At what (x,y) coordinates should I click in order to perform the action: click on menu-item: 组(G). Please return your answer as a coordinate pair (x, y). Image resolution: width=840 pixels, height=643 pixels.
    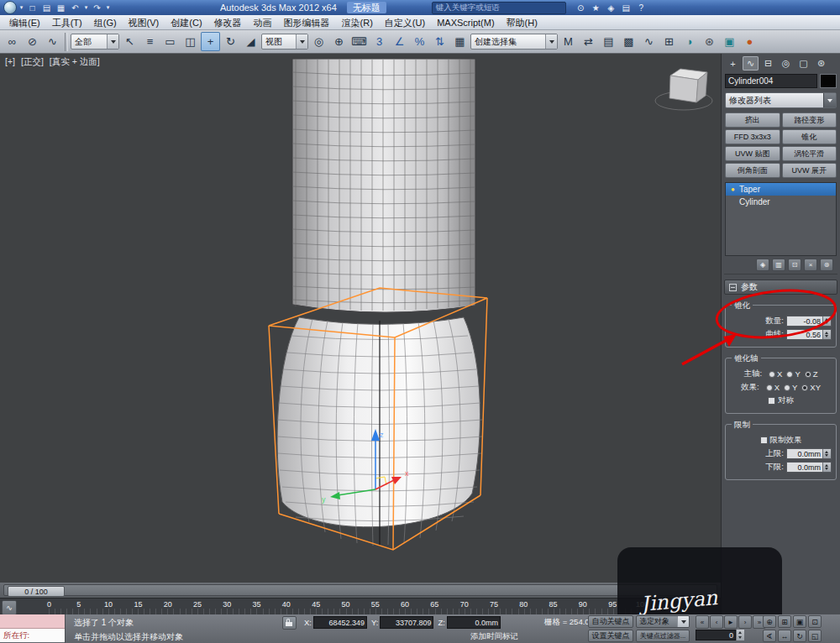
    Looking at the image, I should click on (106, 23).